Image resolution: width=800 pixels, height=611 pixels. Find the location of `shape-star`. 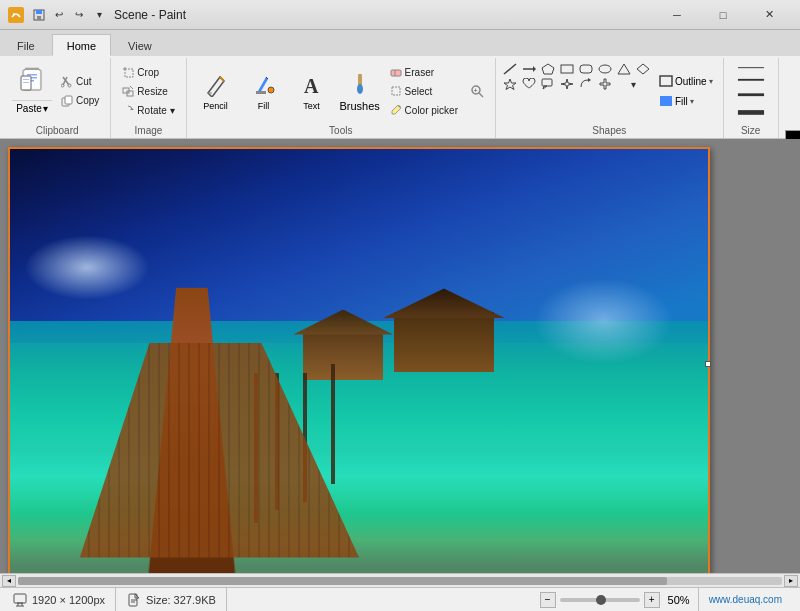

shape-star is located at coordinates (510, 84).